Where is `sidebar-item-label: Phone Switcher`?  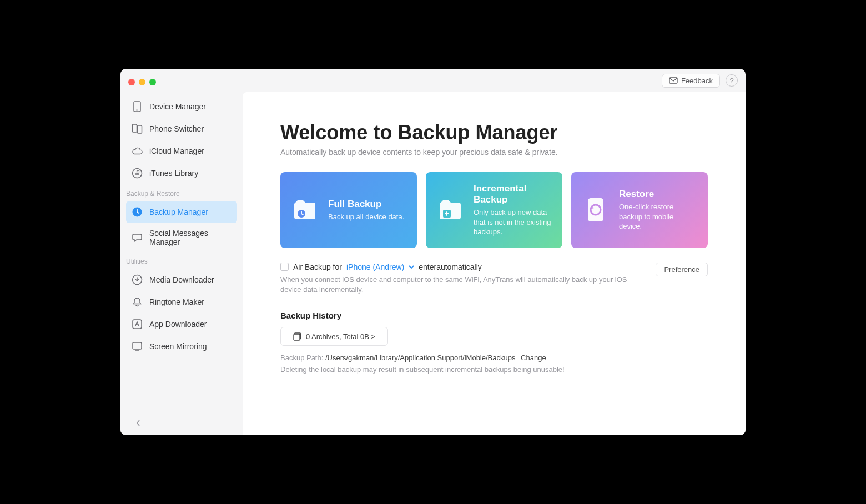 sidebar-item-label: Phone Switcher is located at coordinates (177, 129).